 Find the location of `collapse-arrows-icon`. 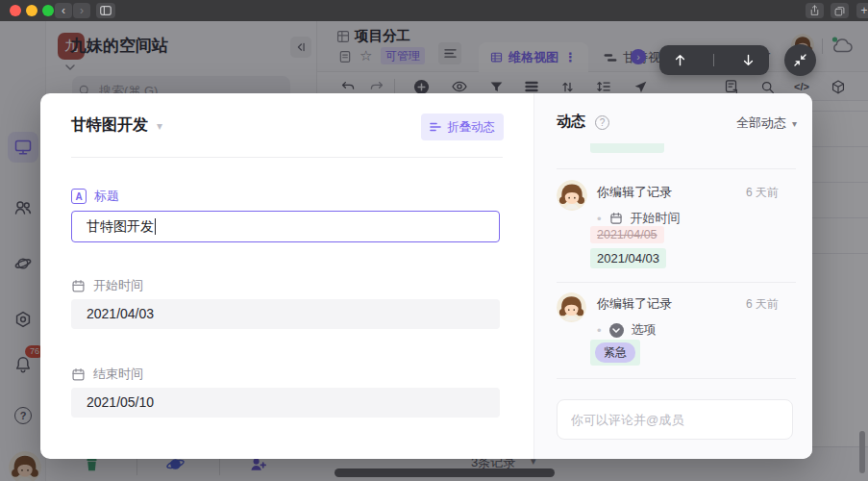

collapse-arrows-icon is located at coordinates (800, 60).